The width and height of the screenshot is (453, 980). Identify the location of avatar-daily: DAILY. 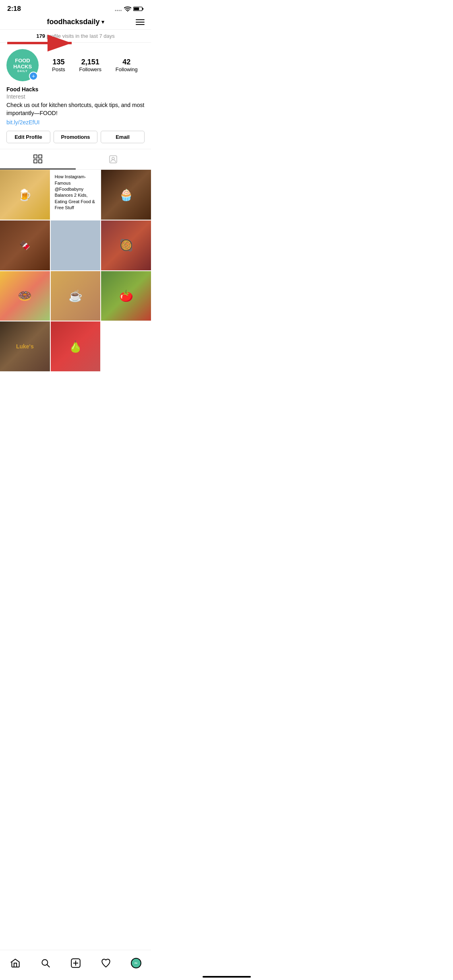
(23, 71).